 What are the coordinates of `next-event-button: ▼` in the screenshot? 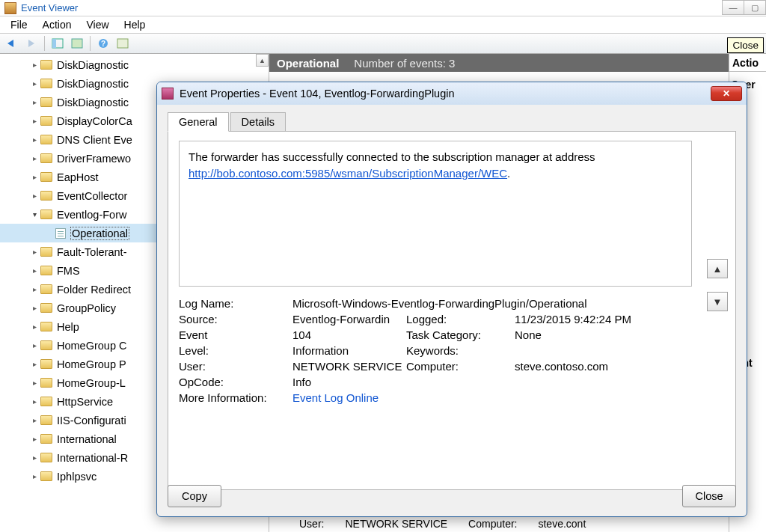 It's located at (717, 302).